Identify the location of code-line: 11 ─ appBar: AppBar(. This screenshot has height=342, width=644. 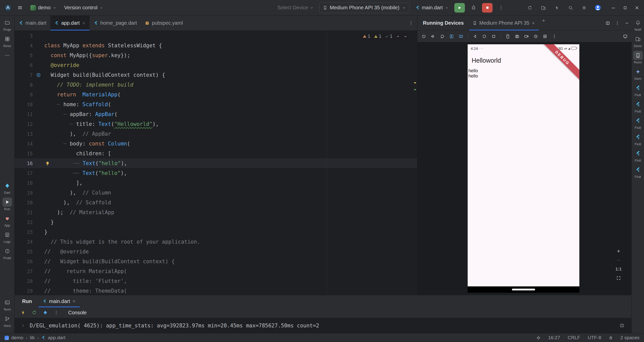
(216, 114).